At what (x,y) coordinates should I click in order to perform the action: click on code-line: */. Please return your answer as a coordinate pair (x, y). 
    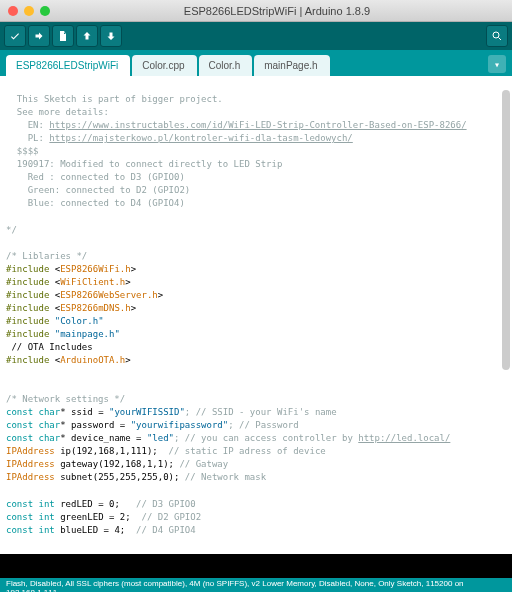
    Looking at the image, I should click on (12, 230).